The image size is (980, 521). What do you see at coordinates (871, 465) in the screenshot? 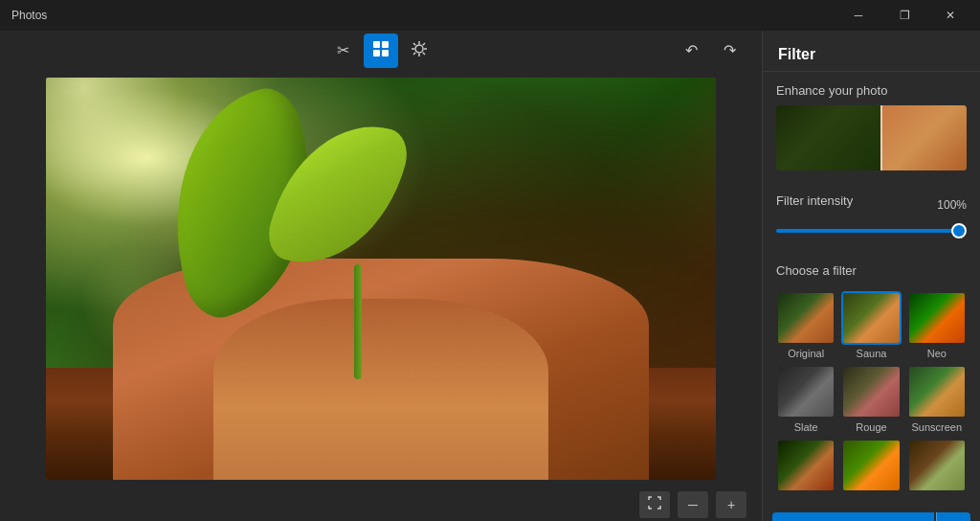
I see `filter-thumb-r2` at bounding box center [871, 465].